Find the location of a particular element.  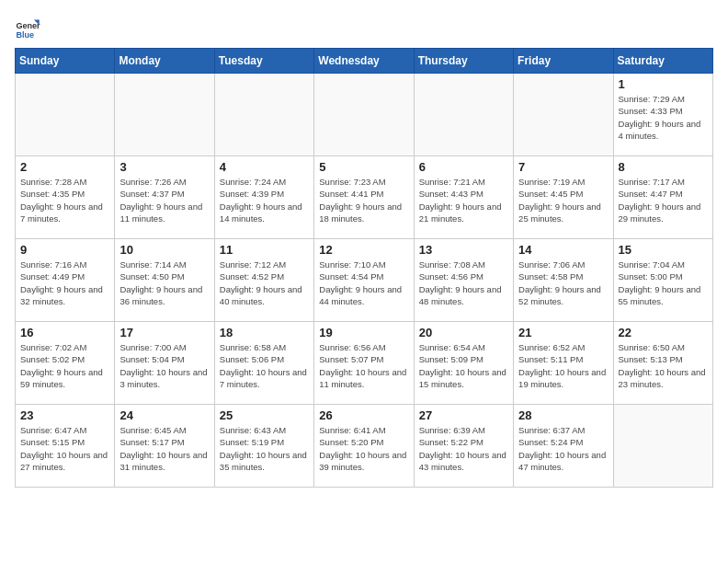

day-number: 17 is located at coordinates (164, 333).